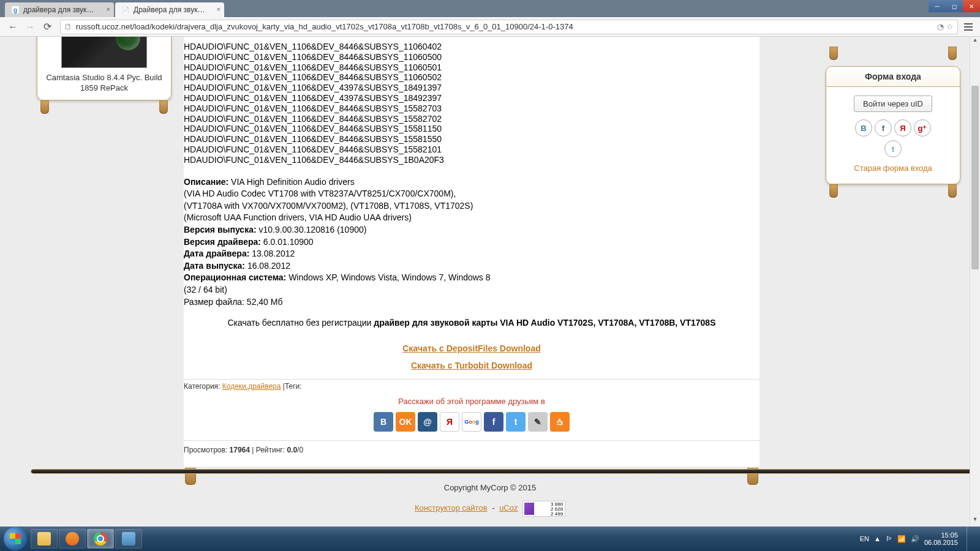 This screenshot has height=551, width=980. I want to click on tab-title: драйвера для звуковой к, so click(60, 10).